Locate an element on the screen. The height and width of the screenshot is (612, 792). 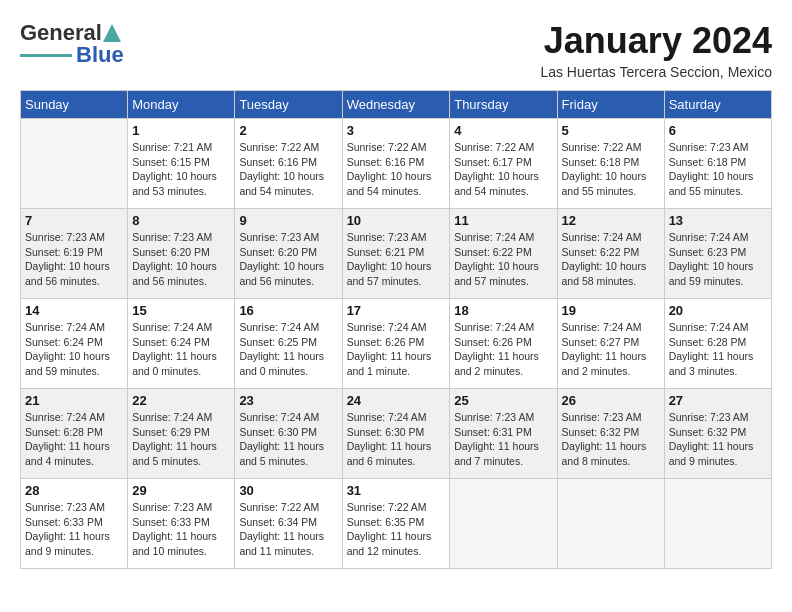
day-number: 19 is located at coordinates (611, 310).